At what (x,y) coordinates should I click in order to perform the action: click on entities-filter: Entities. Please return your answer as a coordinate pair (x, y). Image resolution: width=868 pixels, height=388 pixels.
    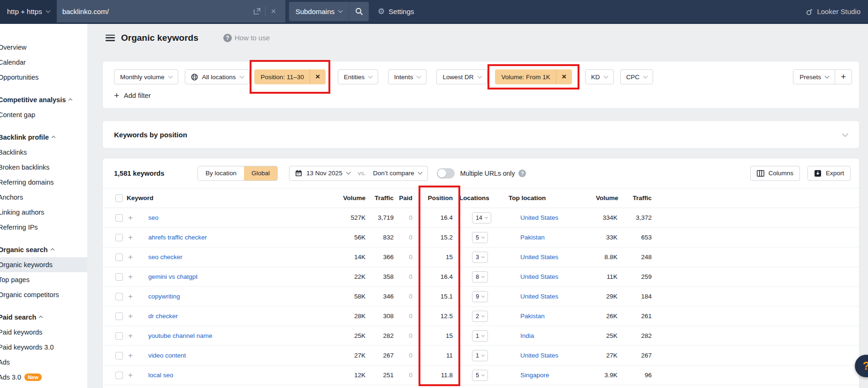
    Looking at the image, I should click on (358, 77).